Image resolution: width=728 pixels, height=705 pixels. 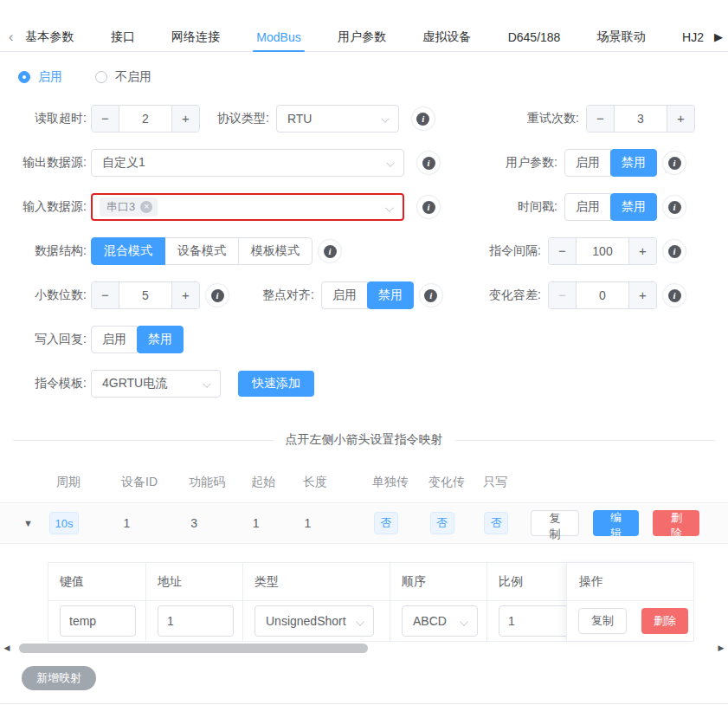 What do you see at coordinates (630, 602) in the screenshot?
I see `detail-ops-column: 操作 复制 删除` at bounding box center [630, 602].